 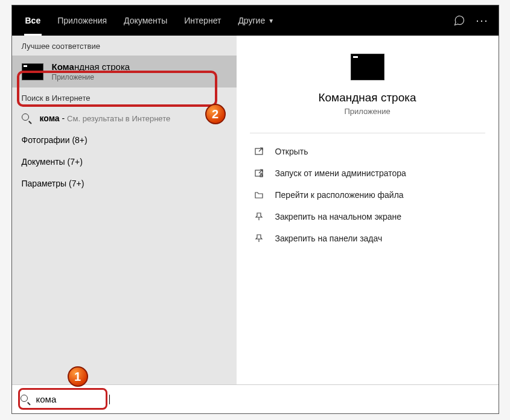 What do you see at coordinates (33, 21) in the screenshot?
I see `tab-all: Все` at bounding box center [33, 21].